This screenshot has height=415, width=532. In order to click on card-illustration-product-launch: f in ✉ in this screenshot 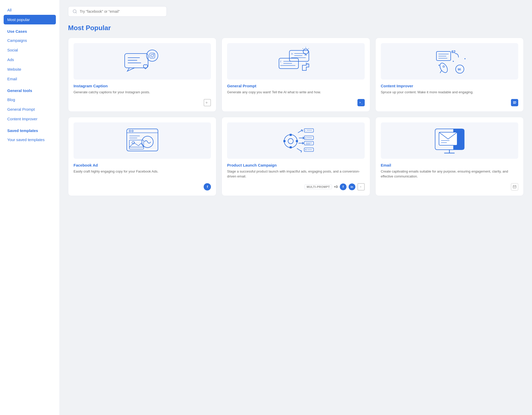, I will do `click(296, 141)`.